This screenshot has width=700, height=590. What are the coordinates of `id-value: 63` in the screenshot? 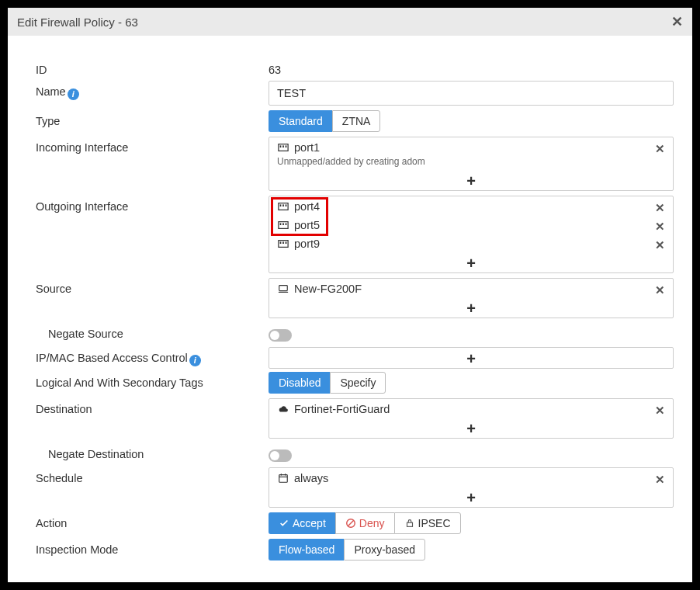 It's located at (471, 68).